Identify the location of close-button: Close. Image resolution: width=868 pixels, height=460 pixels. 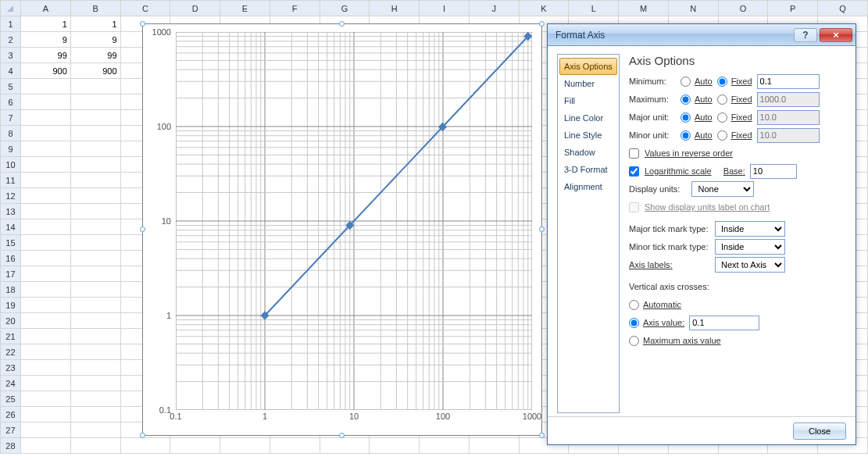
(820, 431).